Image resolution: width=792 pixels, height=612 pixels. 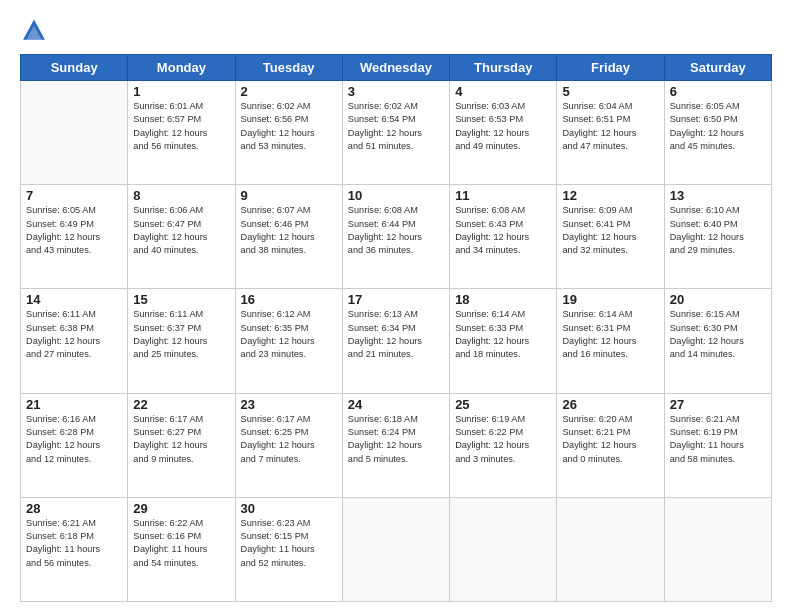 I want to click on day-number: 5, so click(x=610, y=92).